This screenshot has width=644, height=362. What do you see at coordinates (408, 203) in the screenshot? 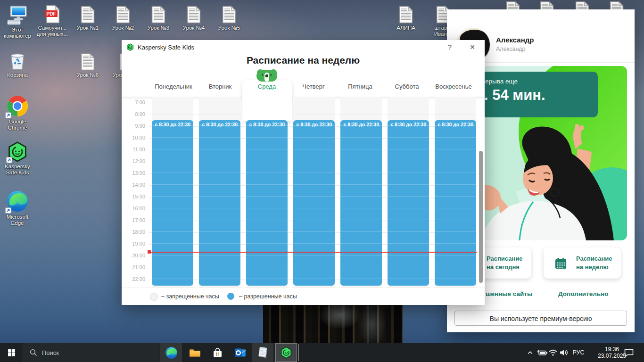
I see `allowed-hours-bar-saturday: с 8:30 до 22:30` at bounding box center [408, 203].